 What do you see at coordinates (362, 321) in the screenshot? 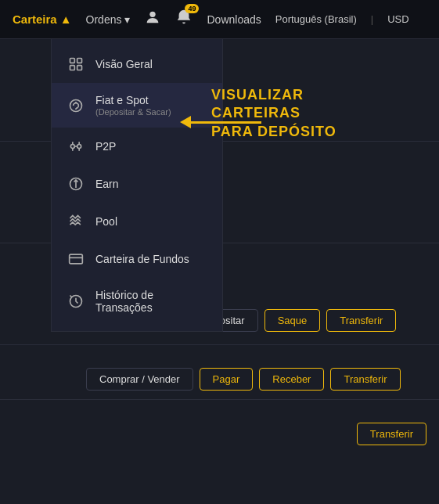
I see `transferir-fiat-button: Transferir` at bounding box center [362, 321].